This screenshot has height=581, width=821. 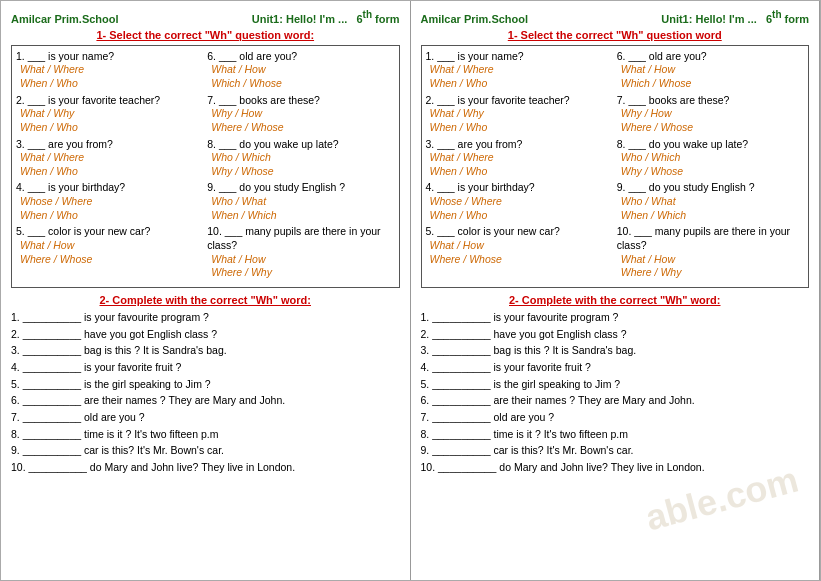 I want to click on question-text: ___ do you study English ?, so click(x=282, y=187).